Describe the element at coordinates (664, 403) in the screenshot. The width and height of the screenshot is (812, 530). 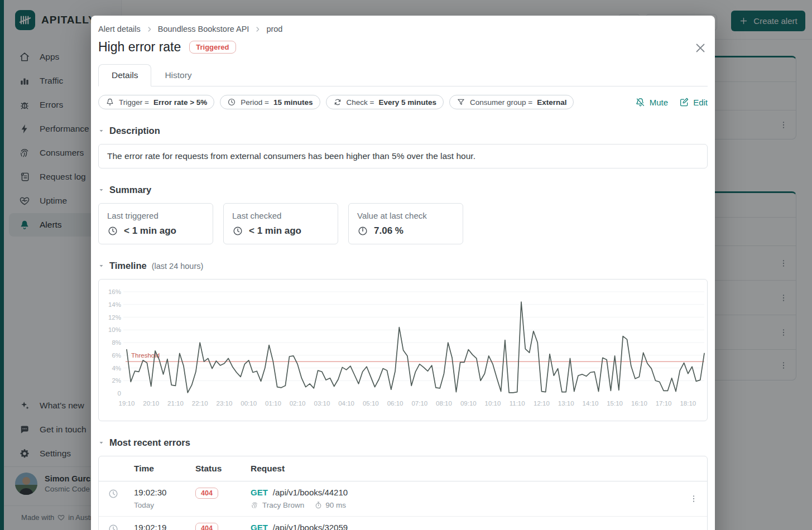
I see `svg-text: 17:10` at that location.